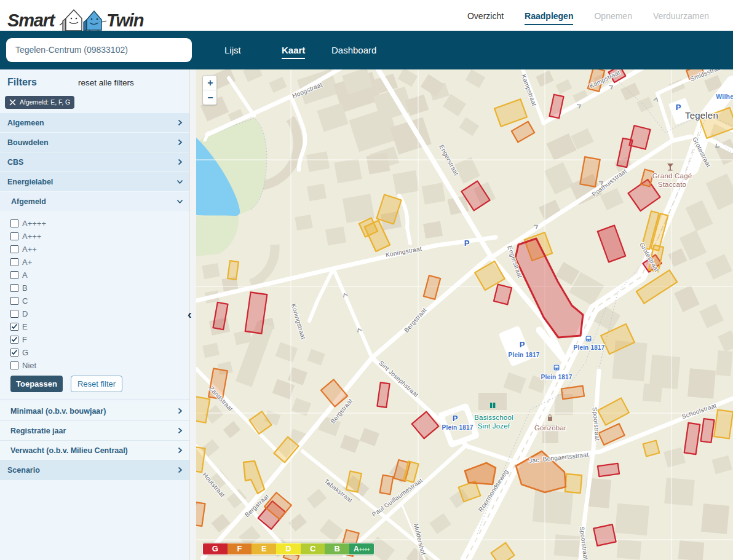  What do you see at coordinates (125, 20) in the screenshot?
I see `svg-text: Twin` at bounding box center [125, 20].